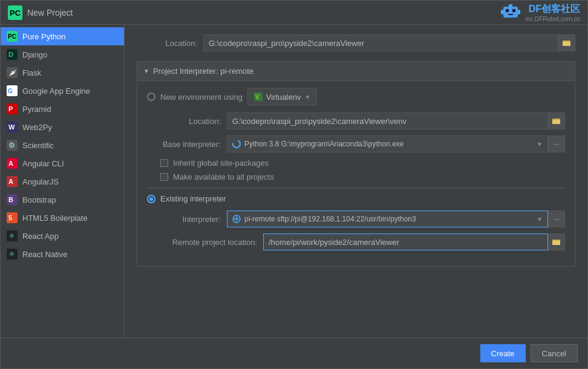  Describe the element at coordinates (62, 200) in the screenshot. I see `sidebar-item-bootstrap: B Bootstrap` at that location.